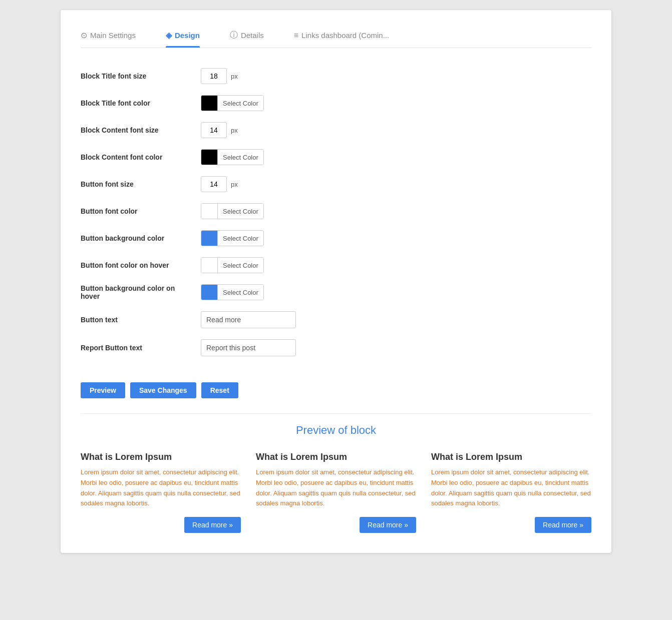  I want to click on card-1-read-more-btn: Read more », so click(212, 525).